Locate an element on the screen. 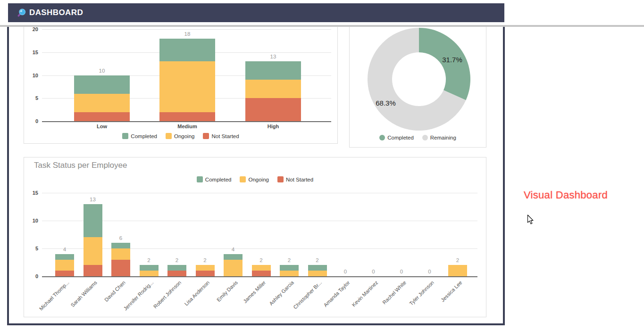 Image resolution: width=644 pixels, height=330 pixels. donut-label: 68.3% is located at coordinates (386, 103).